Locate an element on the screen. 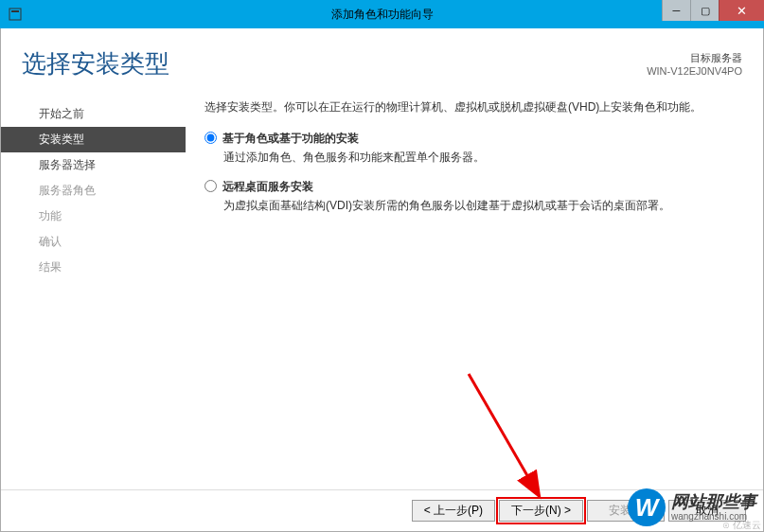 This screenshot has height=532, width=764. window-controls: ─ ▢ is located at coordinates (713, 10).